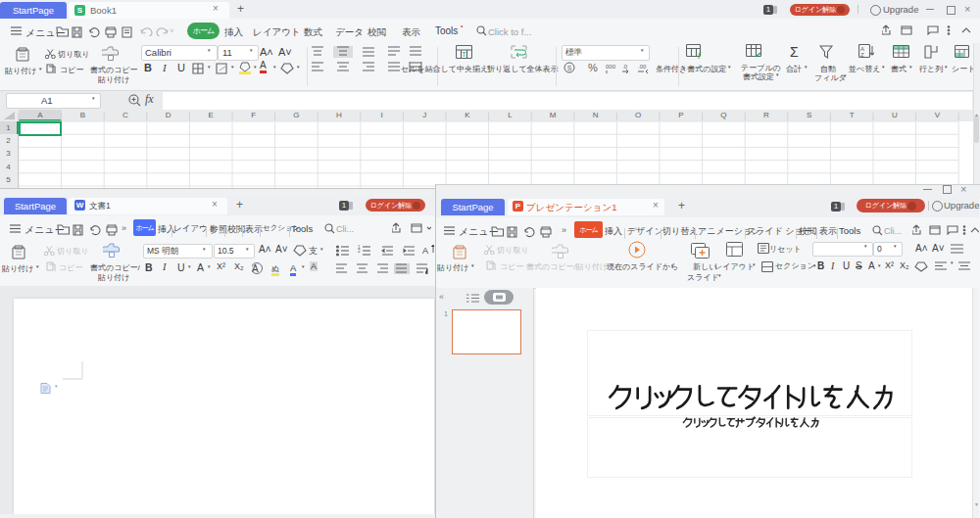 This screenshot has height=518, width=980. What do you see at coordinates (862, 55) in the screenshot?
I see `svg-text: Z` at bounding box center [862, 55].